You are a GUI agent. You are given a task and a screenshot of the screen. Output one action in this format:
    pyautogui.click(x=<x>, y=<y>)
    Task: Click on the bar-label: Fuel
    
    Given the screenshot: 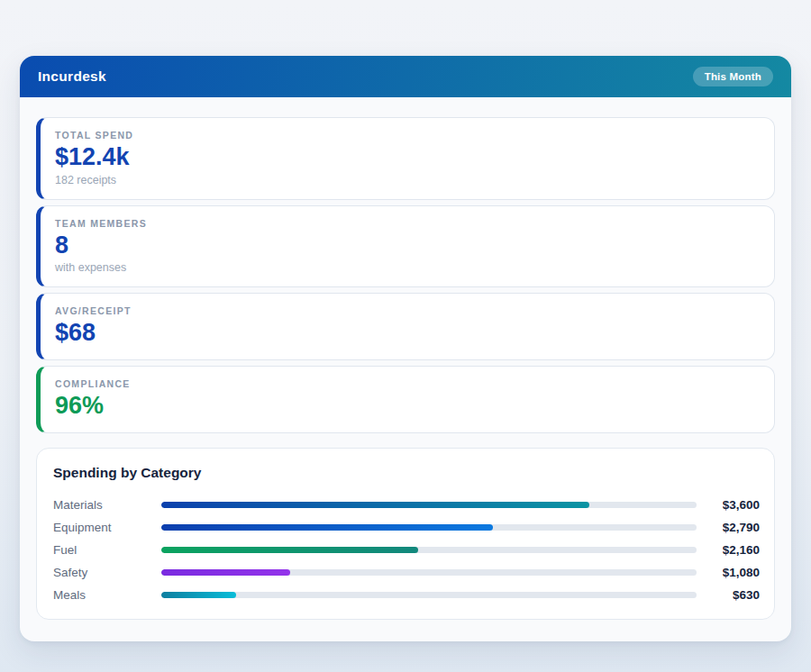 What is the action you would take?
    pyautogui.click(x=107, y=549)
    